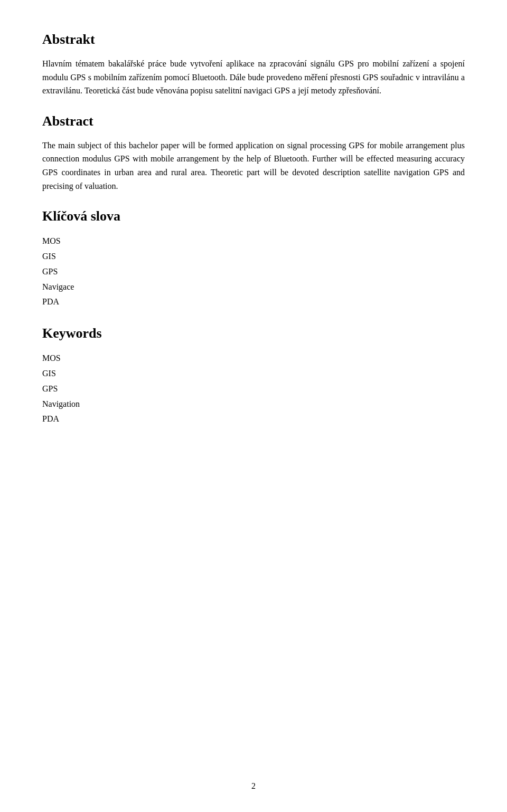 The image size is (507, 812). Describe the element at coordinates (253, 166) in the screenshot. I see `abstract-body: The main subject of this bachelor paper …` at that location.